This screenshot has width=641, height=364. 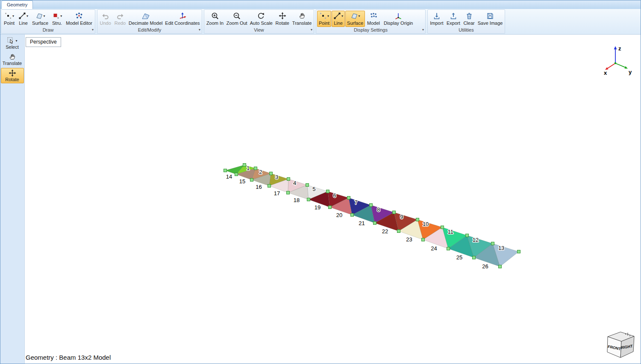 I want to click on model-editor-icon, so click(x=79, y=16).